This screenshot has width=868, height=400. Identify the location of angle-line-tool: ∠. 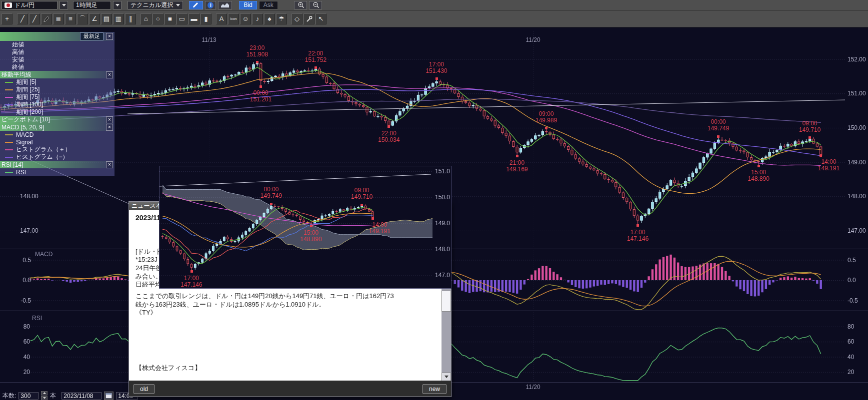
(94, 19).